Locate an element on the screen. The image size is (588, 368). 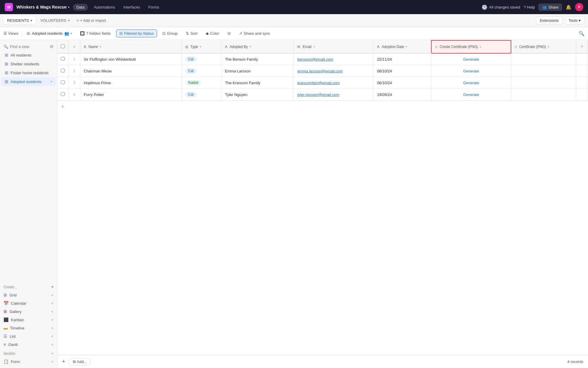
add-more-button: ⊞ Add... is located at coordinates (80, 362).